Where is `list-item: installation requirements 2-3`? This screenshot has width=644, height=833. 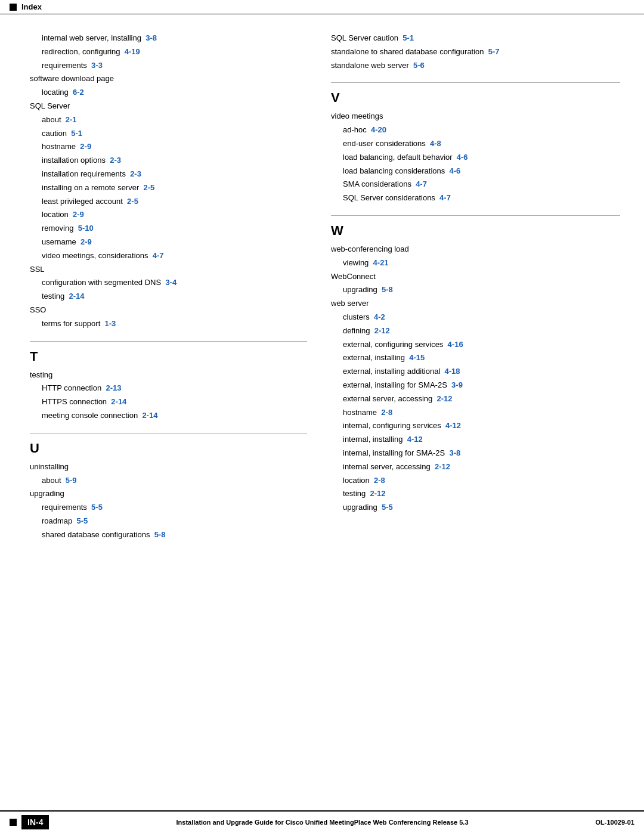
list-item: installation requirements 2-3 is located at coordinates (174, 174).